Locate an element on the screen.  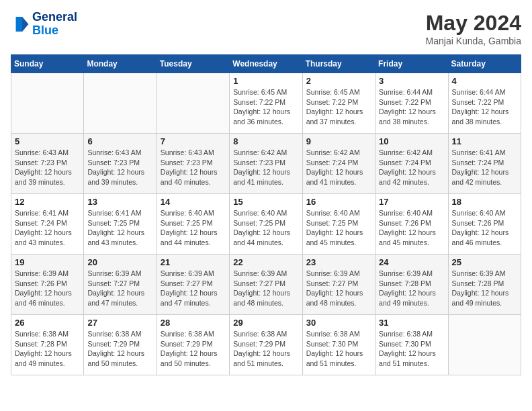
day-cell: 27 Sunrise: 6:38 AM Sunset: 7:29 PM Dayl… is located at coordinates (120, 345).